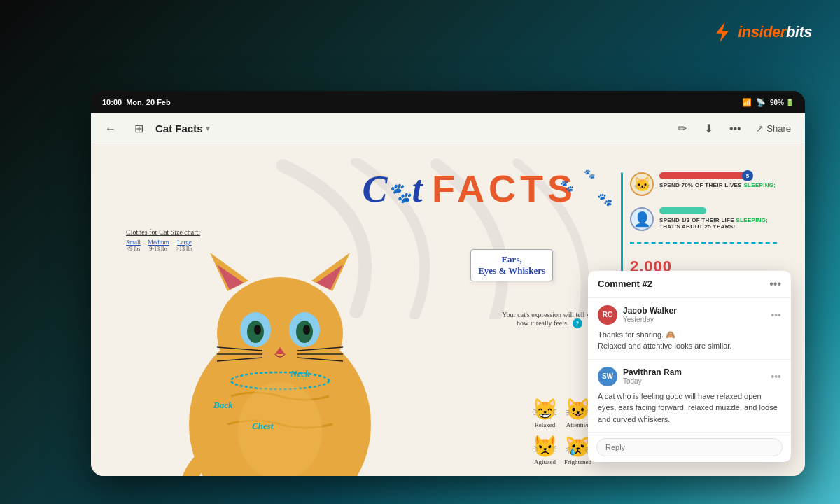  I want to click on attentive-label: Attentive, so click(578, 425).